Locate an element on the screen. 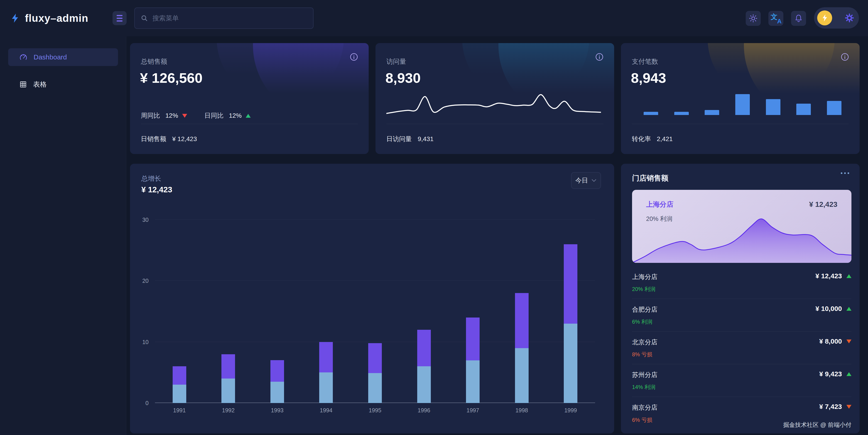 This screenshot has height=435, width=868. store-profit-label: 14% 利润 is located at coordinates (644, 387).